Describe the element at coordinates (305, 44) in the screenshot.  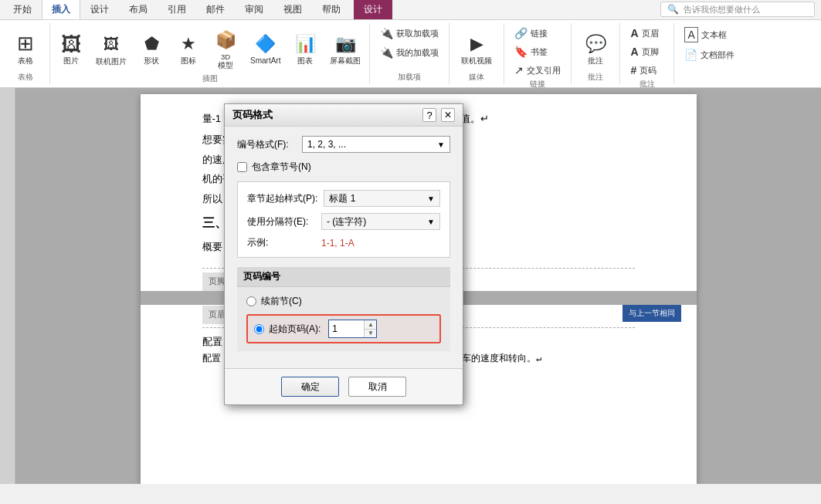
I see `chart-icon: 📊` at that location.